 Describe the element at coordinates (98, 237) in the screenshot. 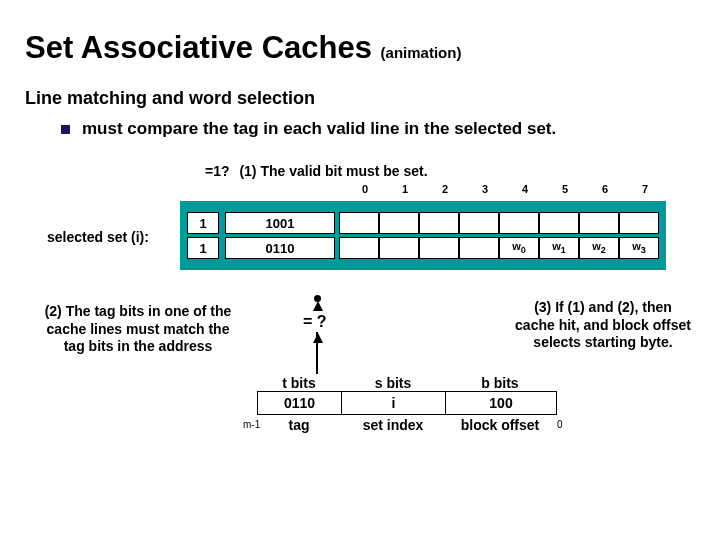

I see `selected-set-label: selected set (i):` at that location.